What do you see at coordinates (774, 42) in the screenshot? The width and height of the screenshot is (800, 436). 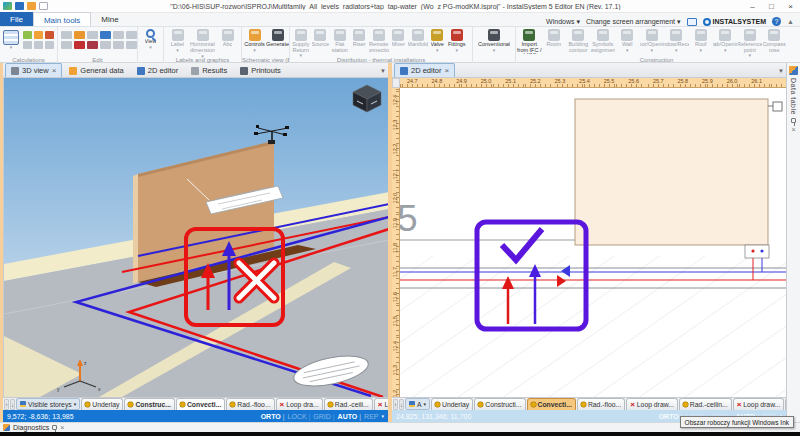 I see `ribbon-item: Compass rose ▾` at bounding box center [774, 42].